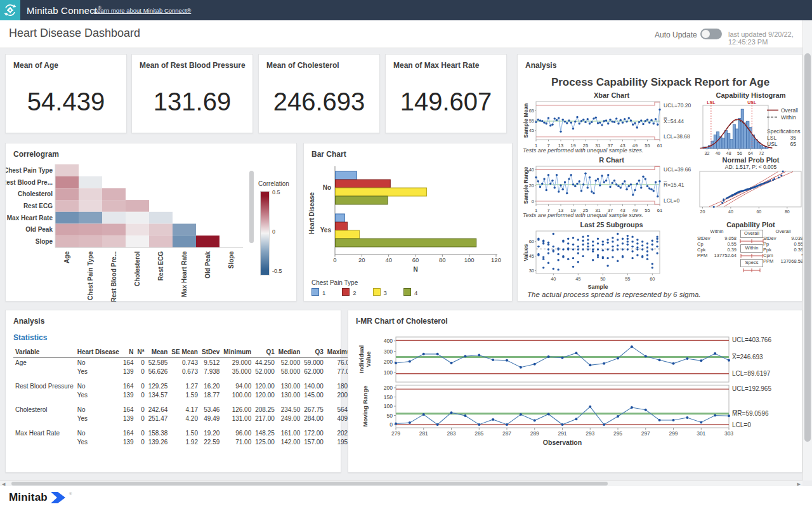 The width and height of the screenshot is (812, 509). What do you see at coordinates (237, 353) in the screenshot?
I see `column-header: Minimum` at bounding box center [237, 353].